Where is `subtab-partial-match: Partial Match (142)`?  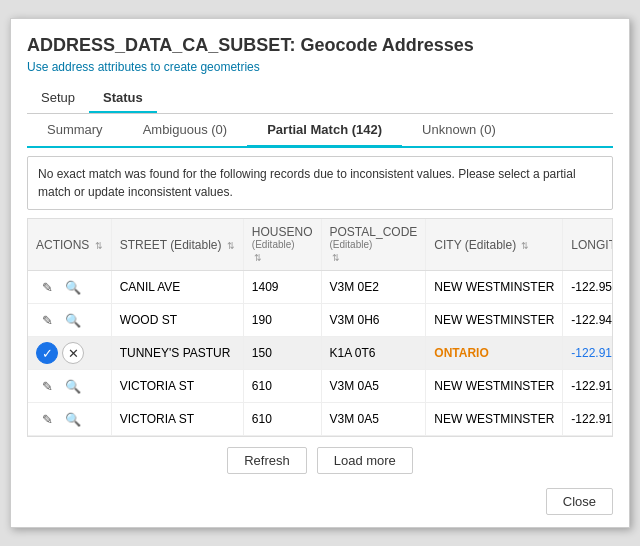
subtab-partial-match: Partial Match (142) is located at coordinates (324, 131).